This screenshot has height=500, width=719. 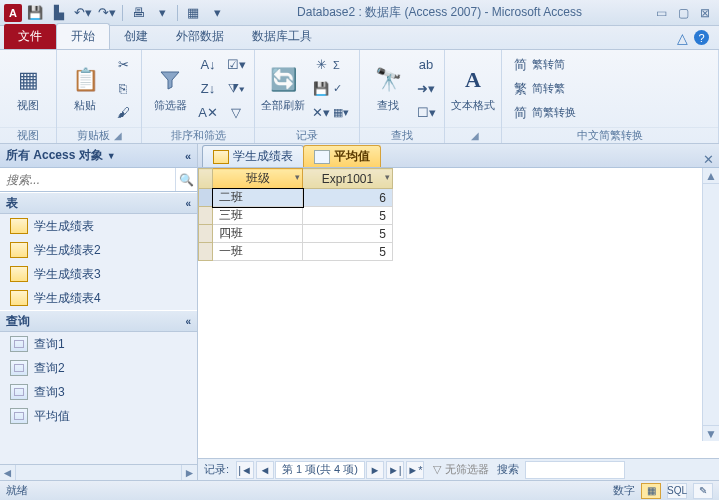 I want to click on format-painter-button: 🖌, so click(x=123, y=113).